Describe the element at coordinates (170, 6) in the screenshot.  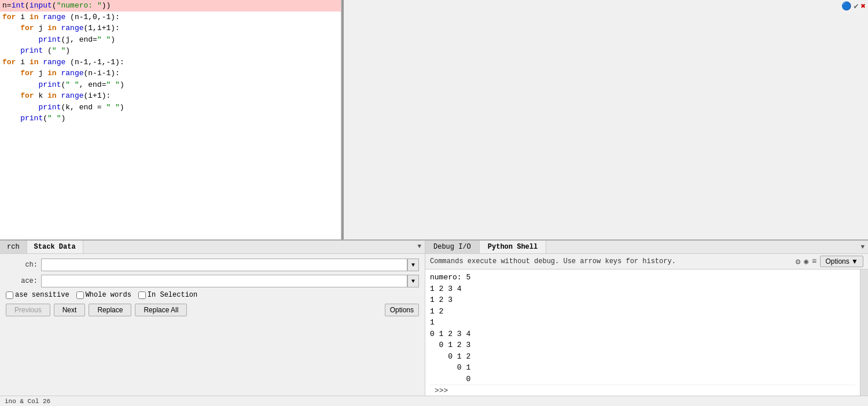
I see `code-line-highlighted: n=int(input("numero: "))` at that location.